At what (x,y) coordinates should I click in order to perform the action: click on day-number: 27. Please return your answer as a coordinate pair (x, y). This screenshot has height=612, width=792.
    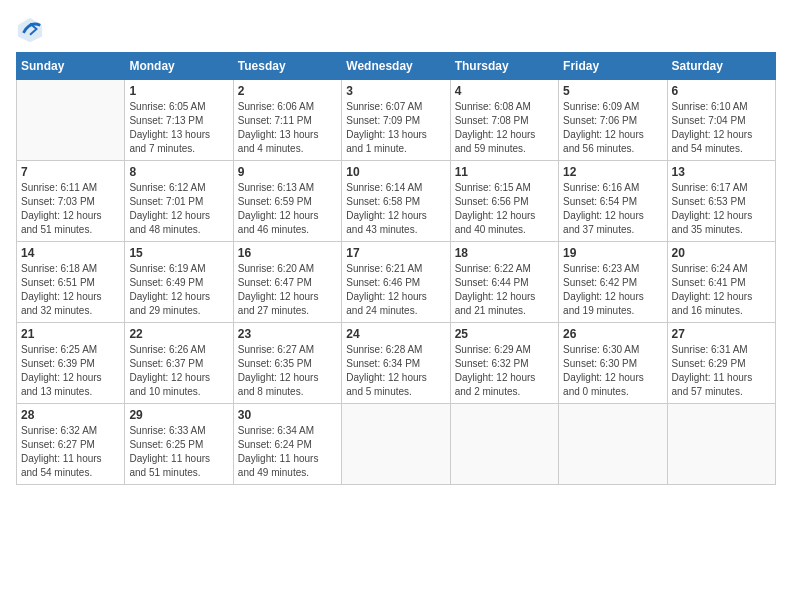
    Looking at the image, I should click on (722, 334).